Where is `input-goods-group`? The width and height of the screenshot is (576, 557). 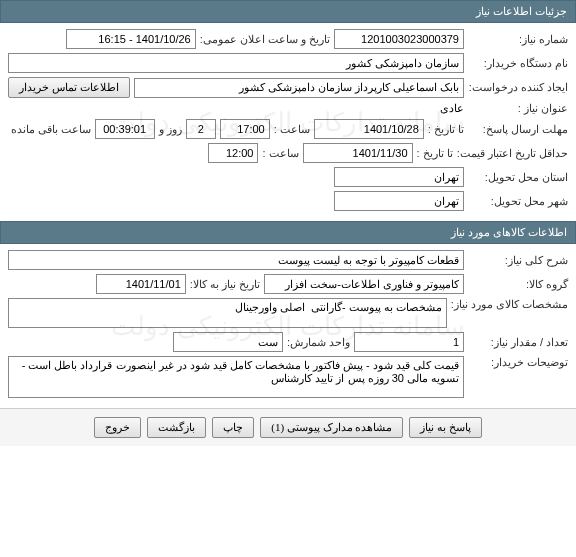 input-goods-group is located at coordinates (364, 284).